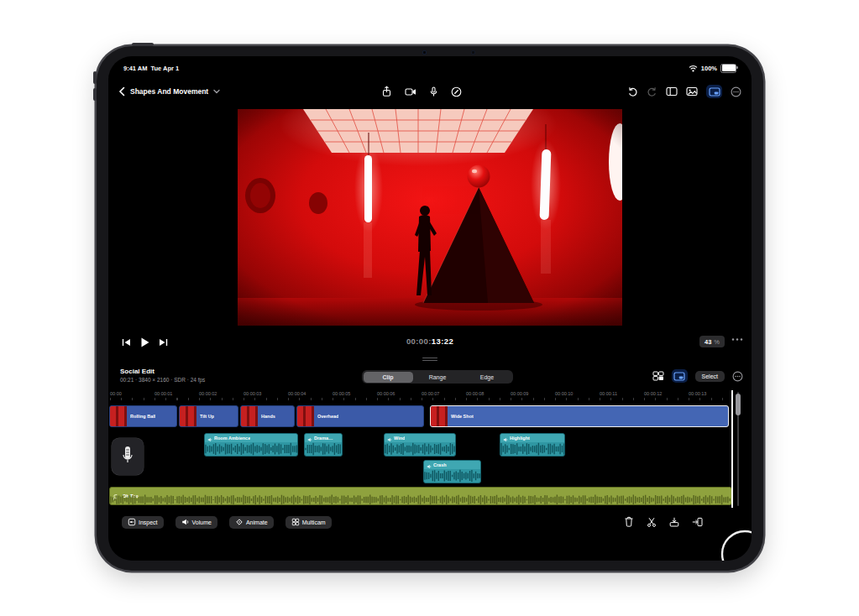  Describe the element at coordinates (629, 522) in the screenshot. I see `trash-icon` at that location.